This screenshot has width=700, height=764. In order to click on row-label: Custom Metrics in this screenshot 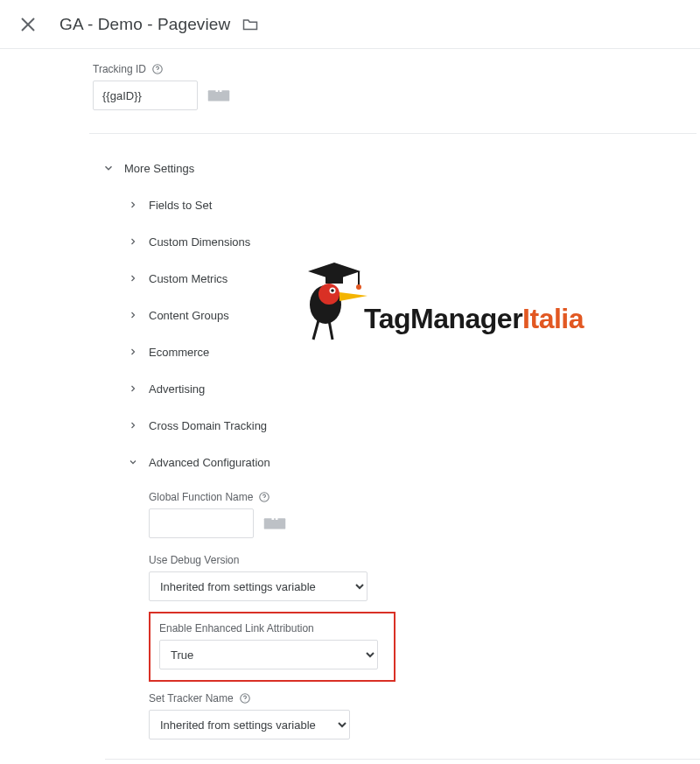, I will do `click(188, 278)`.